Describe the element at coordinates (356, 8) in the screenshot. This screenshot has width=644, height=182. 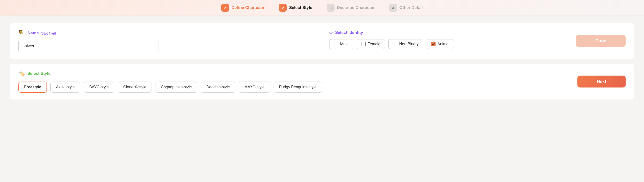
I see `step3-label: Describe Character` at that location.